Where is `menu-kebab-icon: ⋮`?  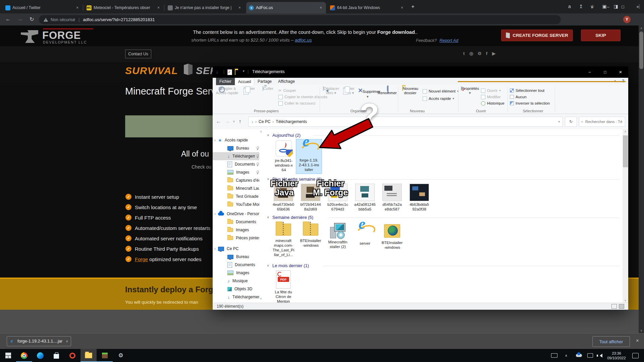 menu-kebab-icon: ⋮ is located at coordinates (639, 6).